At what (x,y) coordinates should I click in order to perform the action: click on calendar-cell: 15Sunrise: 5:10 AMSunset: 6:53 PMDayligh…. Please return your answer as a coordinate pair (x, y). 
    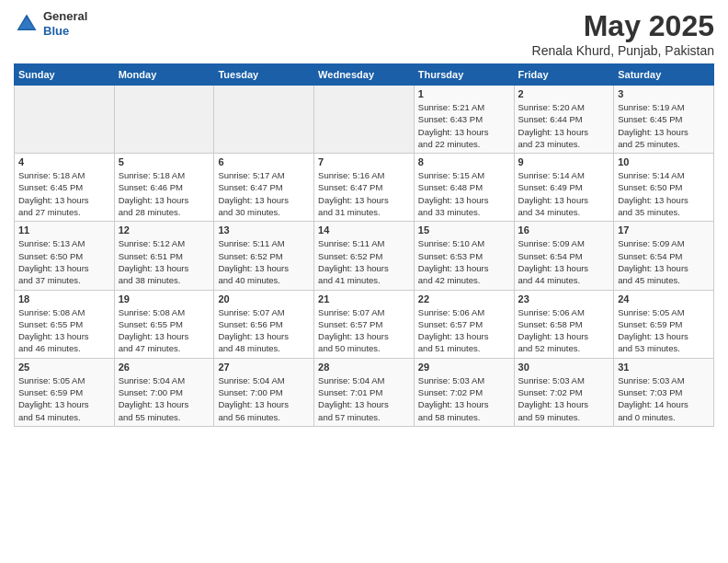
    Looking at the image, I should click on (463, 256).